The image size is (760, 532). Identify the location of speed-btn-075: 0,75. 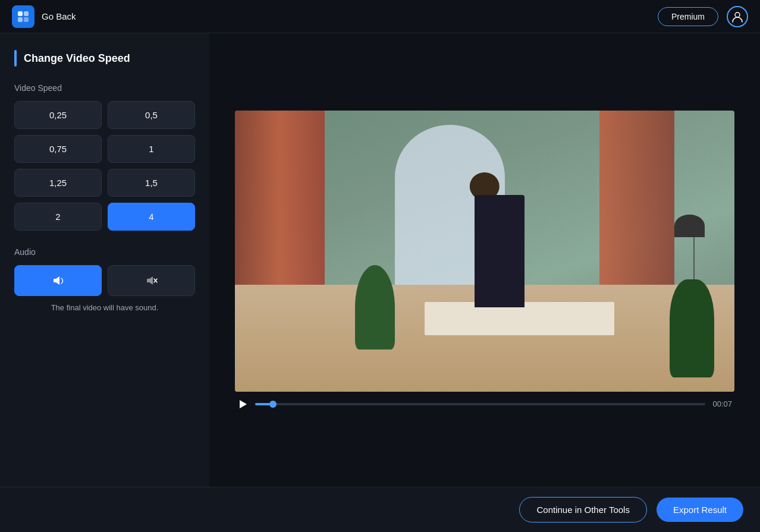
(58, 149).